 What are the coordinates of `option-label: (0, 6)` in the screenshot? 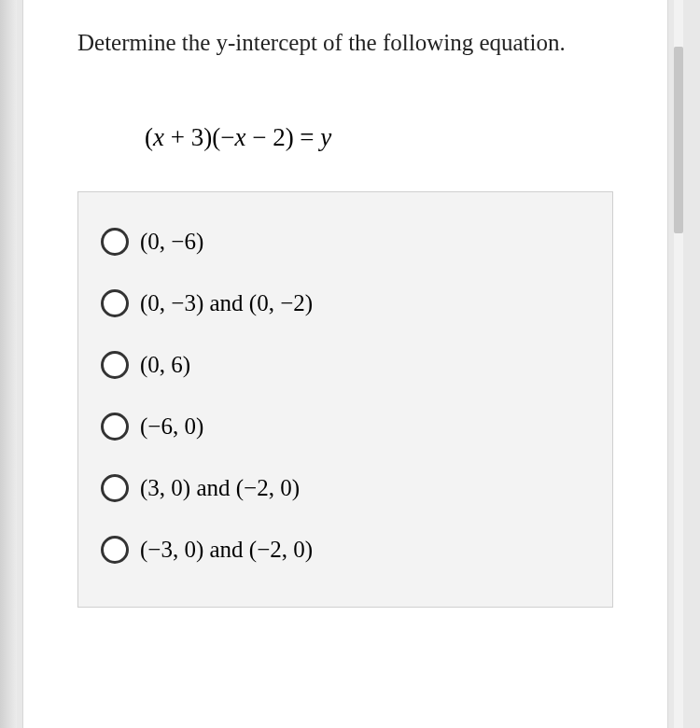 It's located at (165, 365).